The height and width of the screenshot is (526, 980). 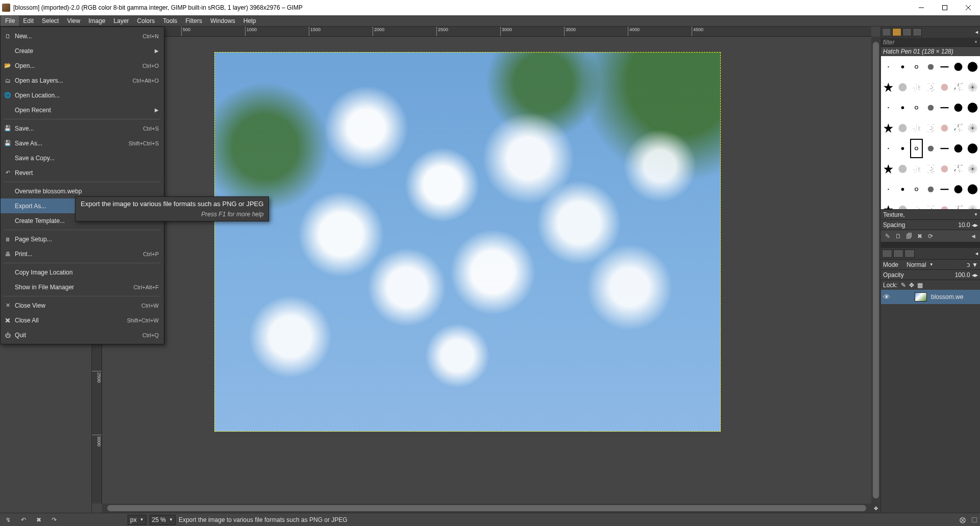 What do you see at coordinates (930, 214) in the screenshot?
I see `texture-row: Texture,▼` at bounding box center [930, 214].